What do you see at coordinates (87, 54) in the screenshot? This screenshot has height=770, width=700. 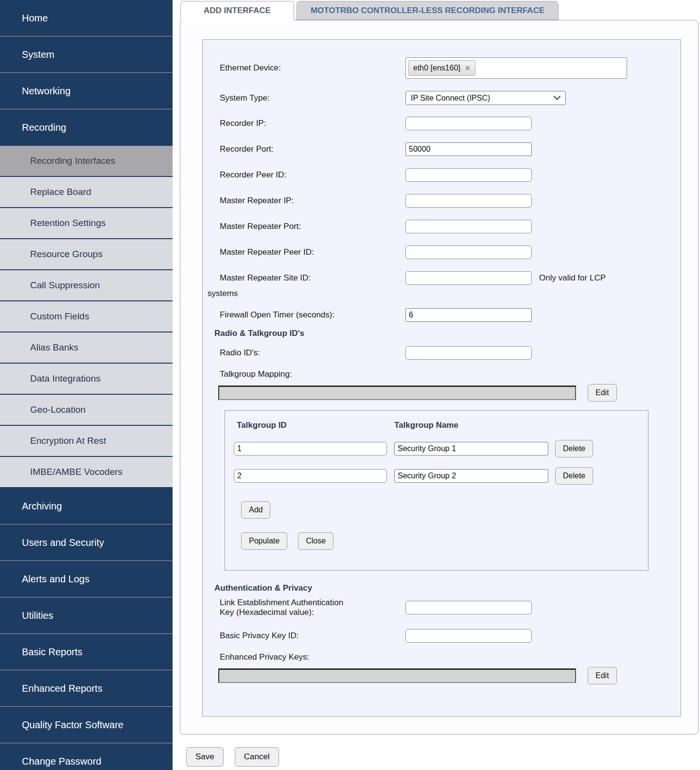 I see `sidebar-item-system: System` at bounding box center [87, 54].